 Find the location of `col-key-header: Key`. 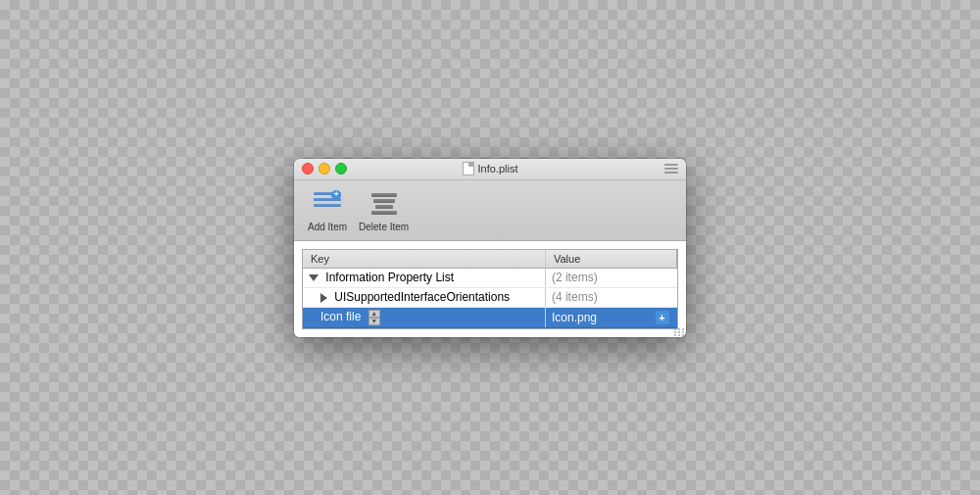

col-key-header: Key is located at coordinates (423, 259).